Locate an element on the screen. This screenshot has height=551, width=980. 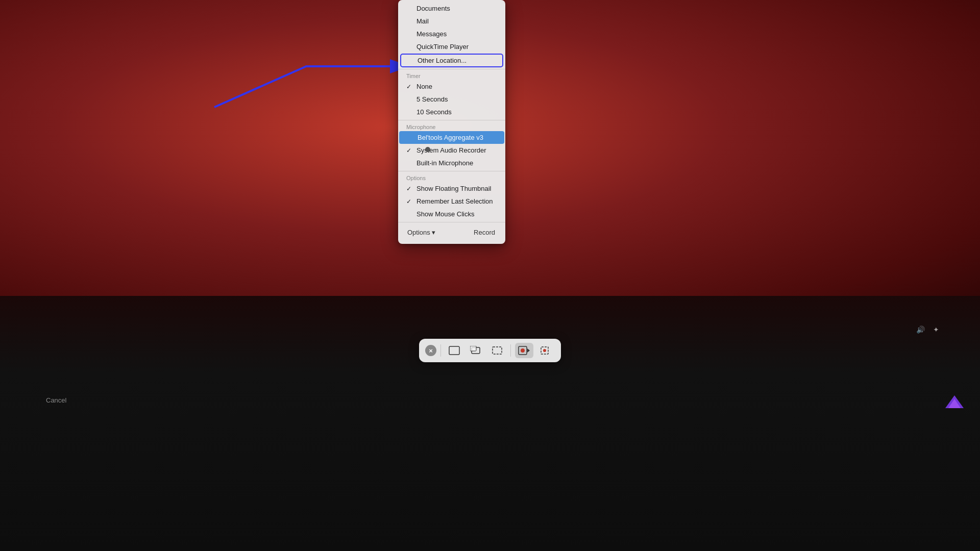
record-button: Record is located at coordinates (484, 233).